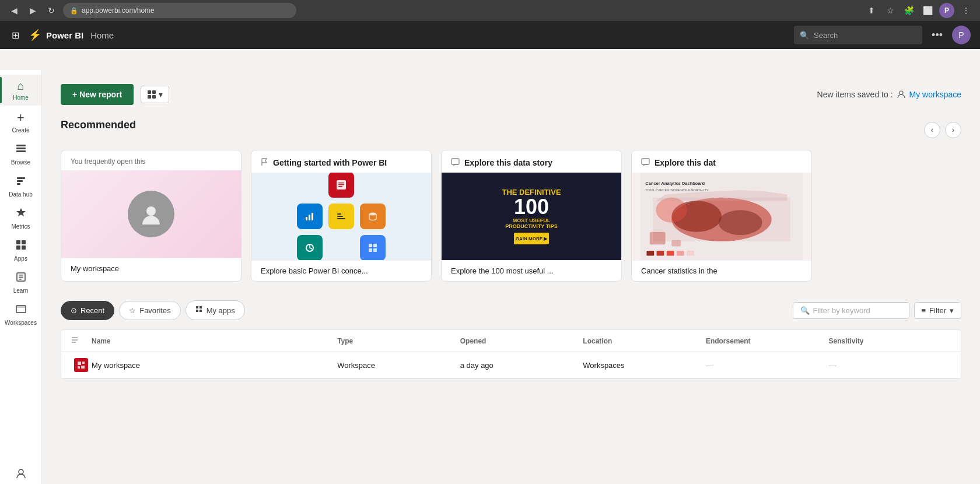 The width and height of the screenshot is (980, 484). Describe the element at coordinates (851, 310) in the screenshot. I see `filter-input: 🔍 Filter by keyword` at that location.